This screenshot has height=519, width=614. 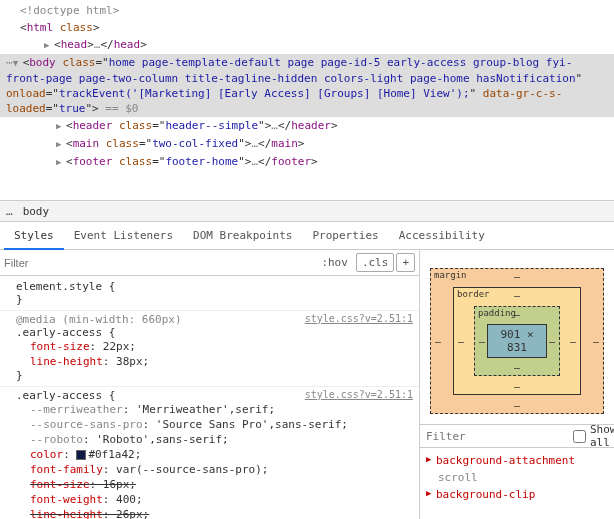 What do you see at coordinates (307, 211) in the screenshot?
I see `breadcrumb: … body` at bounding box center [307, 211].